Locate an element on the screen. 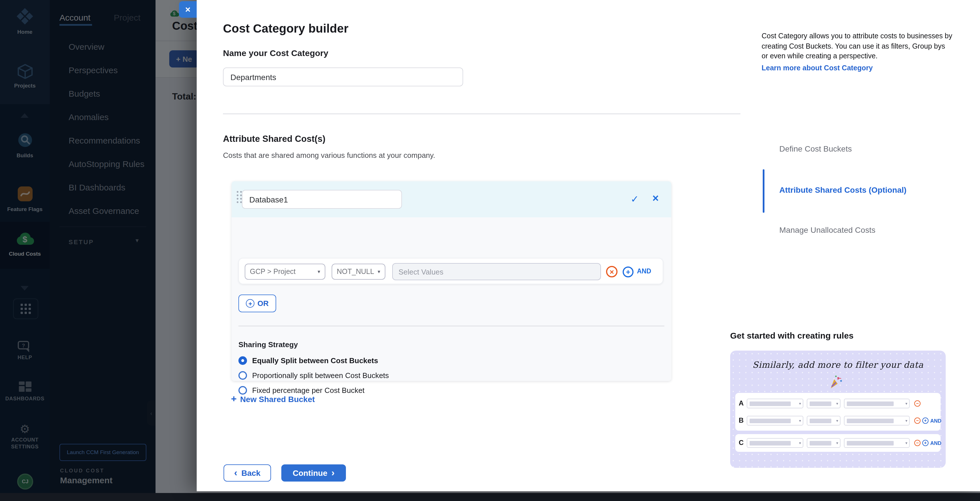 Image resolution: width=980 pixels, height=501 pixels. continue-button-label: Continue is located at coordinates (310, 473).